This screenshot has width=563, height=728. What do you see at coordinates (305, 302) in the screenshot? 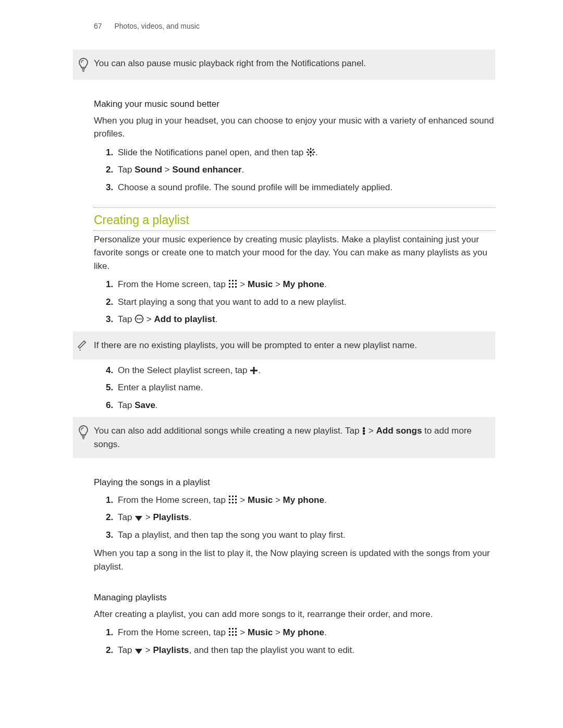
I see `list-item: Start playing a song that you want to ad…` at bounding box center [305, 302].